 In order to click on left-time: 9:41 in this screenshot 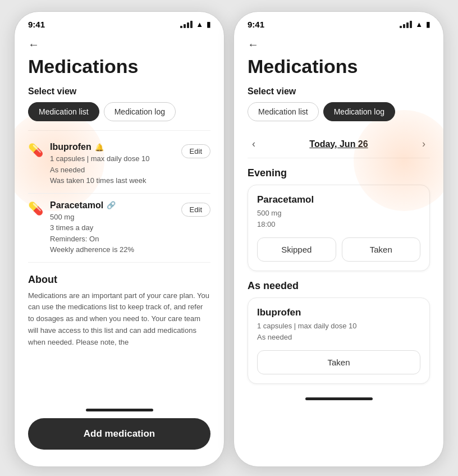, I will do `click(36, 25)`.